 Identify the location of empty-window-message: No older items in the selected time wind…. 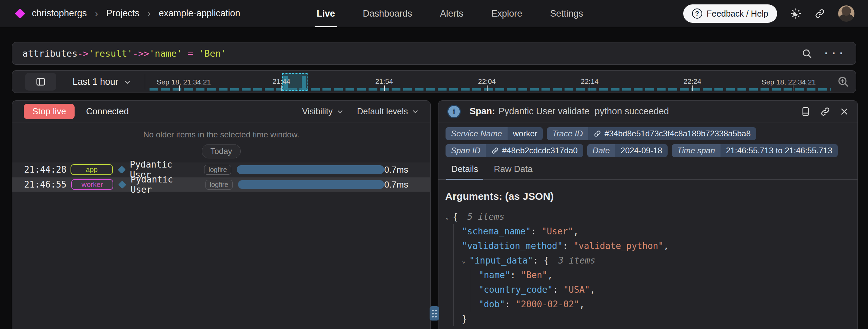
(221, 135).